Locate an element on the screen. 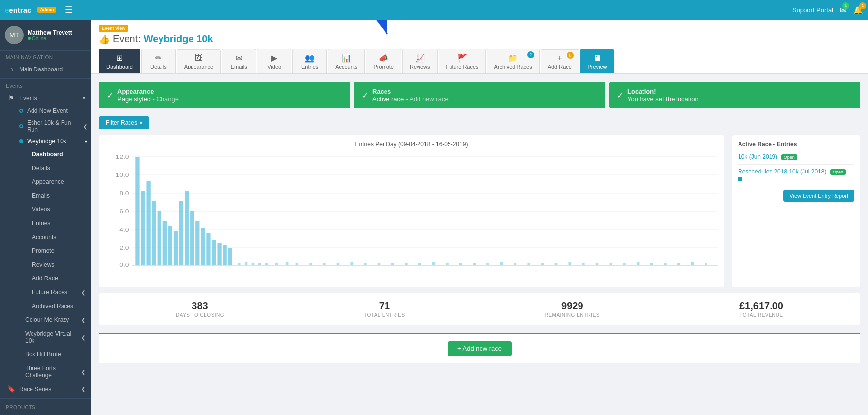  event-header: Event View 👍 Event: Weybridge 10k is located at coordinates (480, 47).